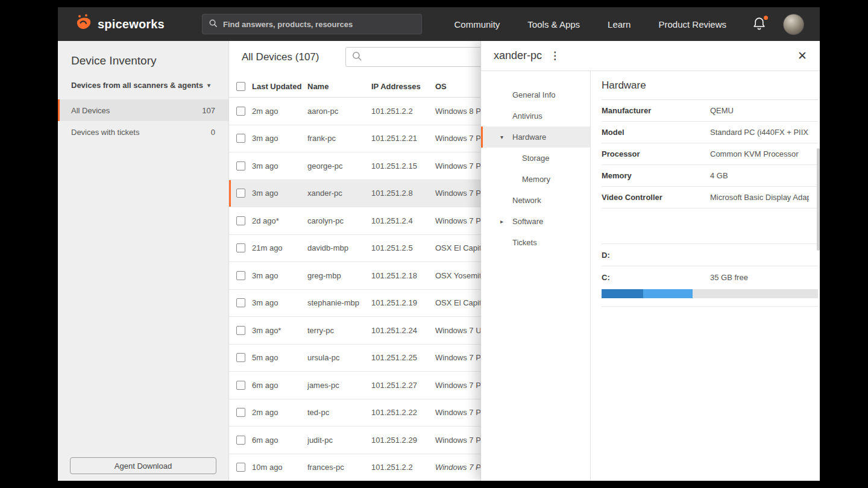 This screenshot has width=868, height=488. Describe the element at coordinates (339, 139) in the screenshot. I see `cell-name: frank-pc` at that location.